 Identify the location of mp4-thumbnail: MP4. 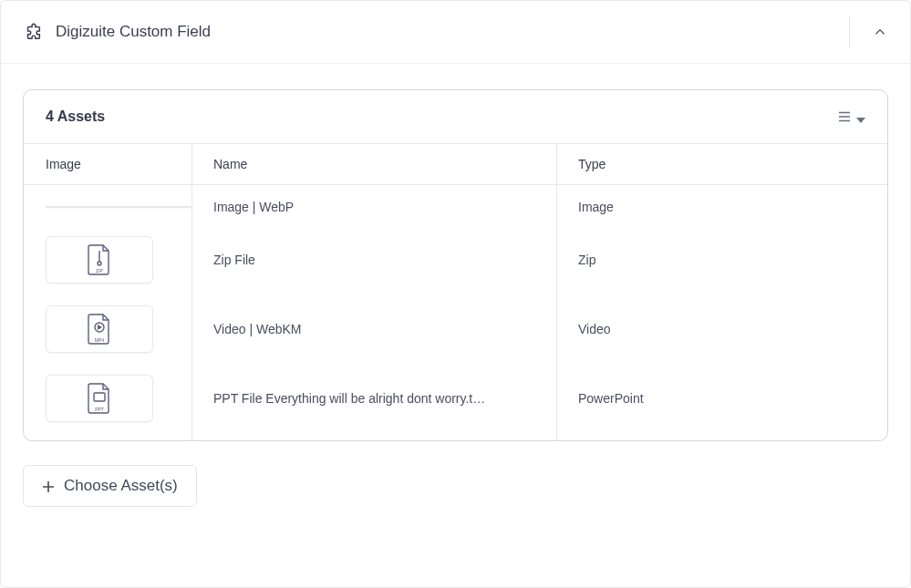
(99, 329).